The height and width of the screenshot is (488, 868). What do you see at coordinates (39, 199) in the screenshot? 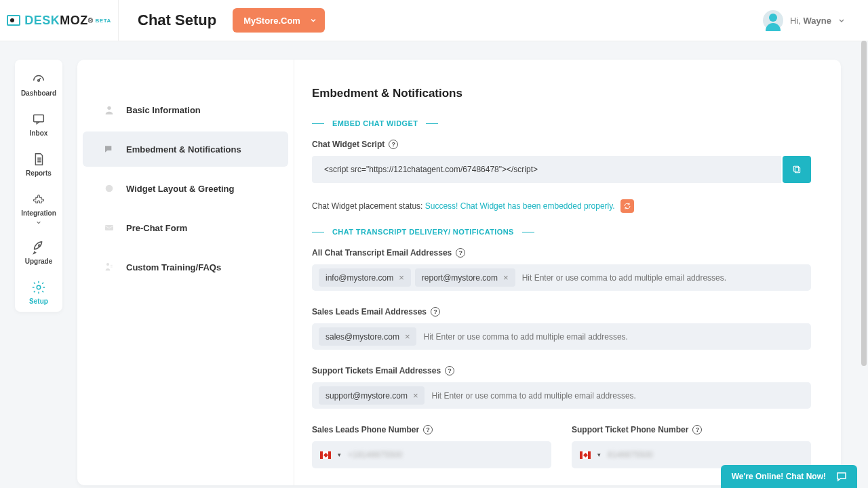
I see `puzzle-icon` at bounding box center [39, 199].